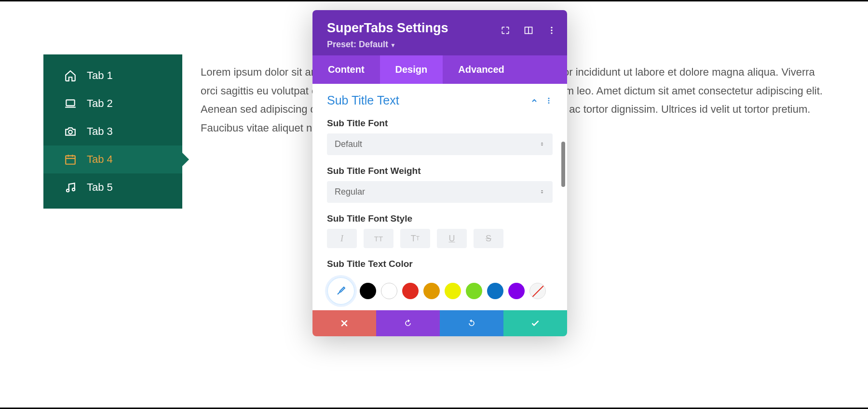  I want to click on font-select: Default, so click(440, 145).